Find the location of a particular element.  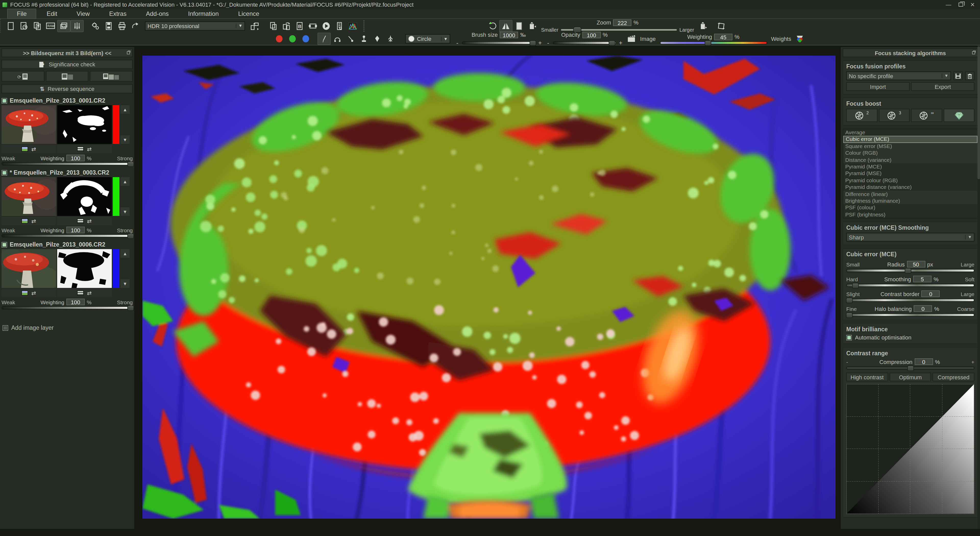

crop-button is located at coordinates (313, 26).